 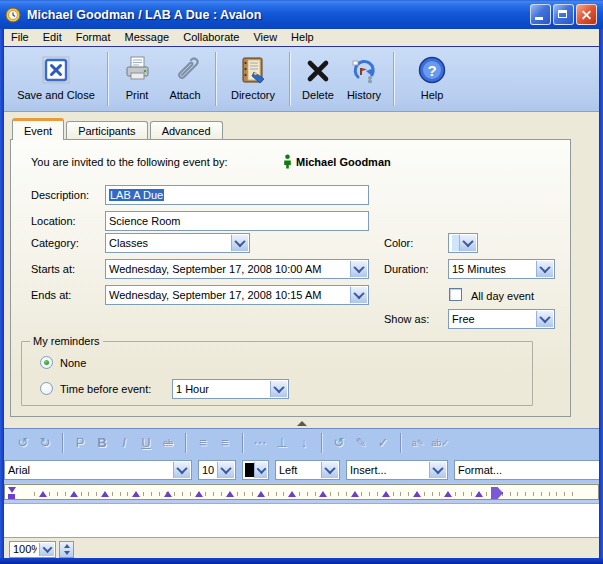 What do you see at coordinates (66, 546) in the screenshot?
I see `spin-up-icon` at bounding box center [66, 546].